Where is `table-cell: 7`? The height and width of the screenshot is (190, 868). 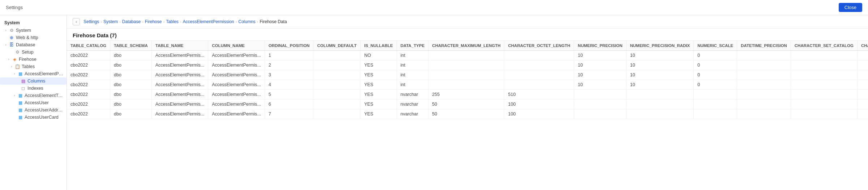
table-cell: 7 is located at coordinates (289, 114).